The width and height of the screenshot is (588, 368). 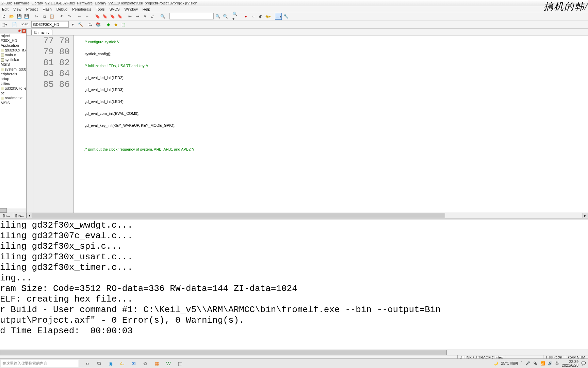 I want to click on tray-volume-icon: 🔊, so click(x=550, y=363).